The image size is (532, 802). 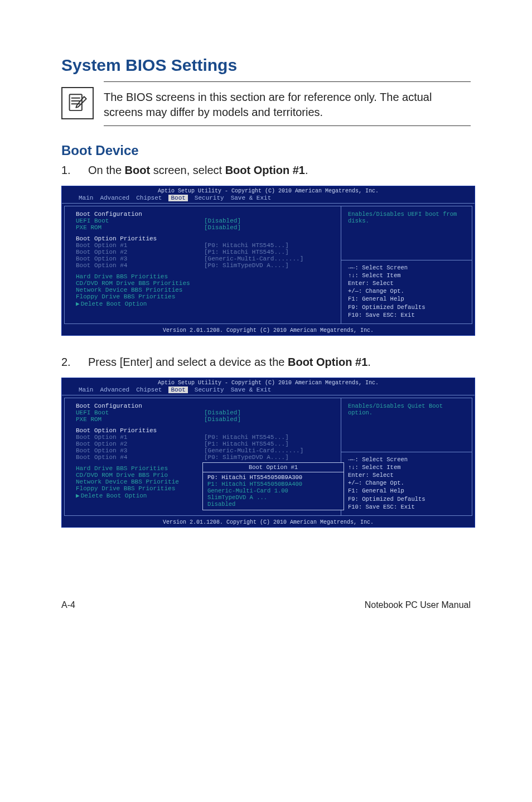 What do you see at coordinates (206, 283) in the screenshot?
I see `link-cddvd-bbs: CD/DVD ROM Drive BBS Priorities` at bounding box center [206, 283].